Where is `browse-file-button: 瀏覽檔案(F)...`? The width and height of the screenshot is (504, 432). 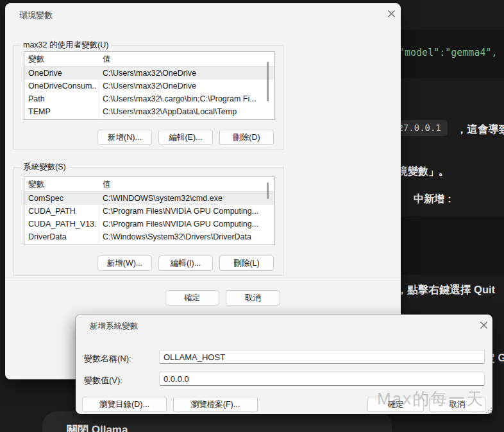
browse-file-button: 瀏覽檔案(F)... is located at coordinates (215, 404).